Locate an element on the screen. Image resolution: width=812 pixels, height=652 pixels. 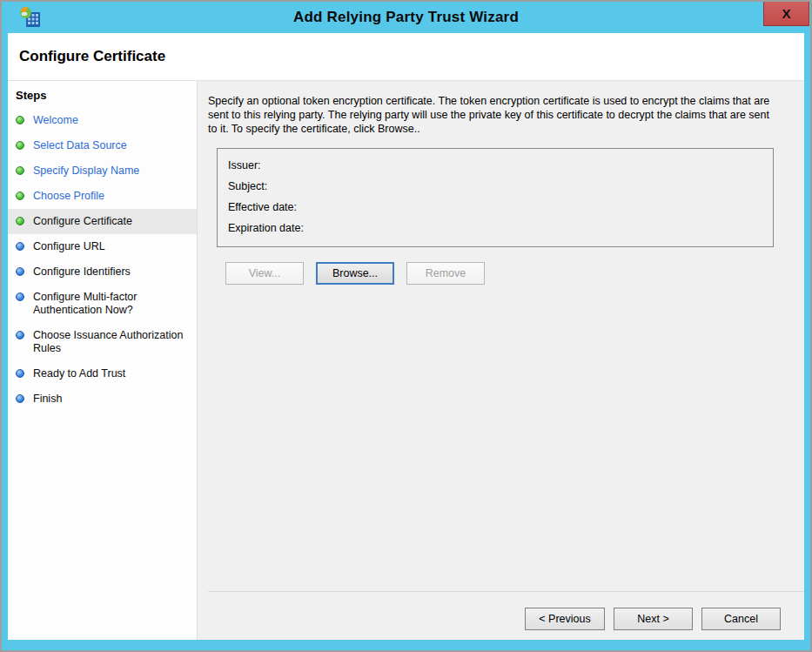
step-label: Select Data Source is located at coordinates (80, 146).